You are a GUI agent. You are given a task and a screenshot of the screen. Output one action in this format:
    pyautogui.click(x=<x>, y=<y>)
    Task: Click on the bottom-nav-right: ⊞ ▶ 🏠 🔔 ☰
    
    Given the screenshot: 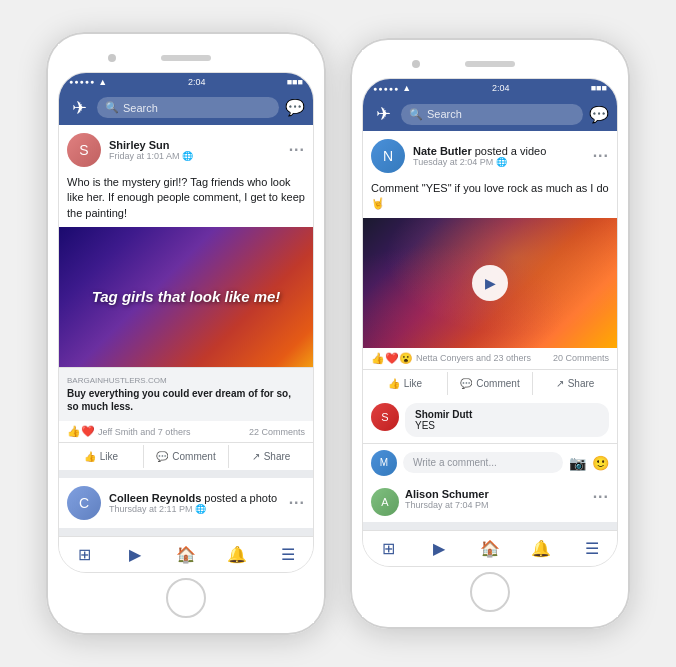 What is the action you would take?
    pyautogui.click(x=490, y=548)
    